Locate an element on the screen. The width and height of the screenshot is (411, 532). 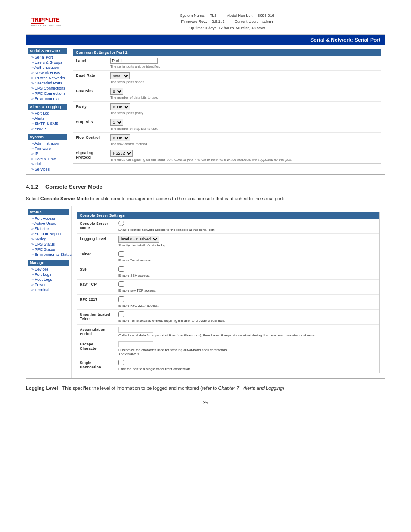
signaling-desc: The electrical signaling on this serial … is located at coordinates (244, 159).